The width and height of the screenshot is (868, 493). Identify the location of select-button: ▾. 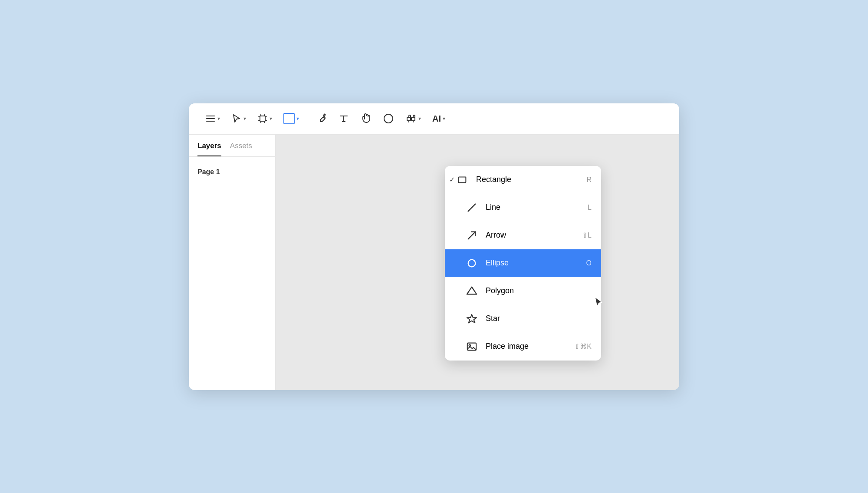
(239, 119).